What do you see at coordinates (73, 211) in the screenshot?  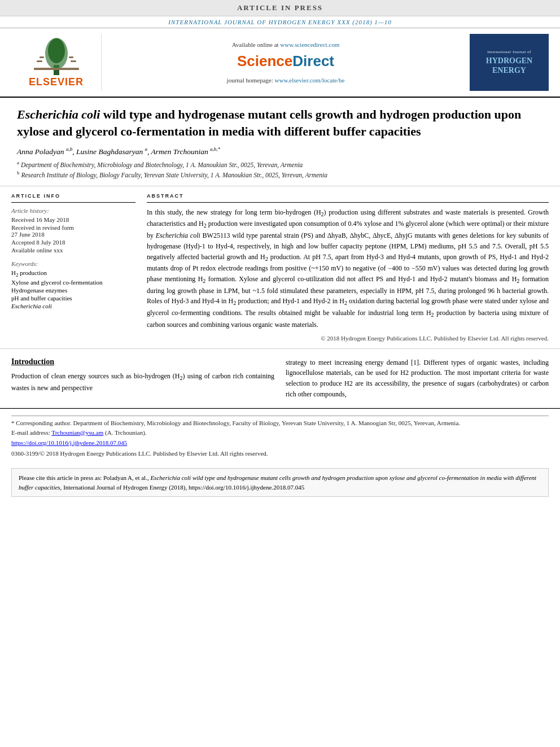 I see `article-history-label: Article history:` at bounding box center [73, 211].